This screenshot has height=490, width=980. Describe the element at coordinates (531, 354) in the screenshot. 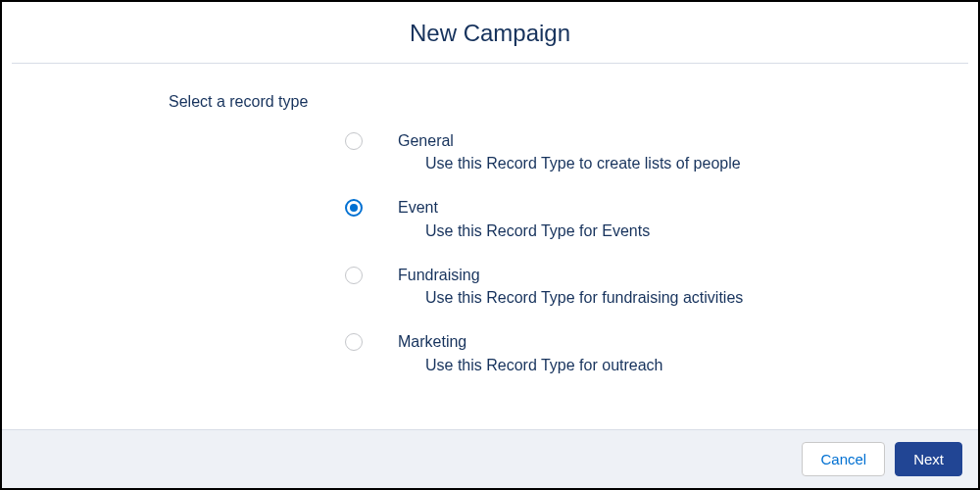

I see `option-text: Marketing Use this Record Type for outre…` at that location.